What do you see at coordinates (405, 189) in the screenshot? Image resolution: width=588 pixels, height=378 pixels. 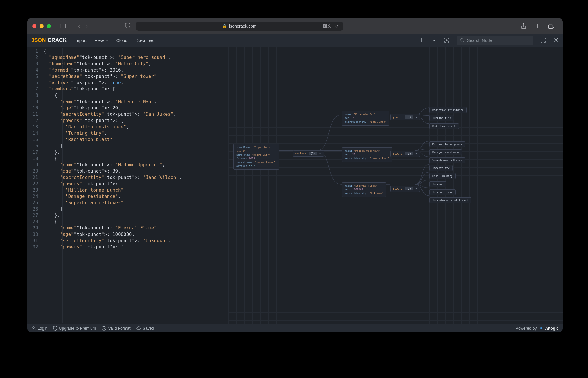 I see `graph-powers3-node: powers (5) ⚭` at bounding box center [405, 189].